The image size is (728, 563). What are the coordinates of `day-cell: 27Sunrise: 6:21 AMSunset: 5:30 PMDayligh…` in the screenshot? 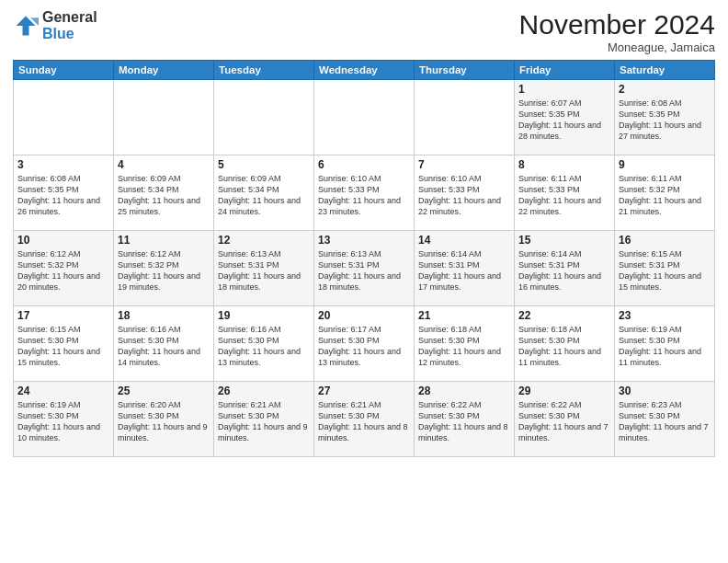 It's located at (364, 419).